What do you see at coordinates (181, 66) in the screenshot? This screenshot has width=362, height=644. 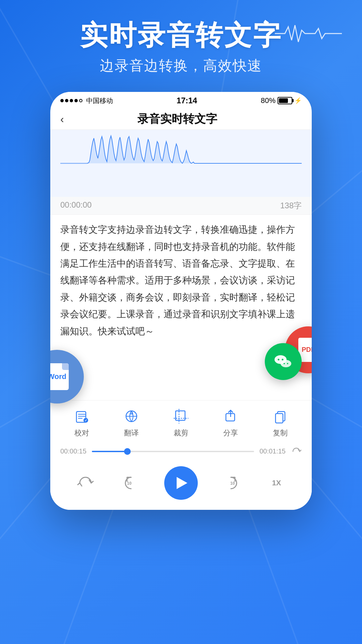 I see `header-subtitle: 边录音边转换，高效快速` at bounding box center [181, 66].